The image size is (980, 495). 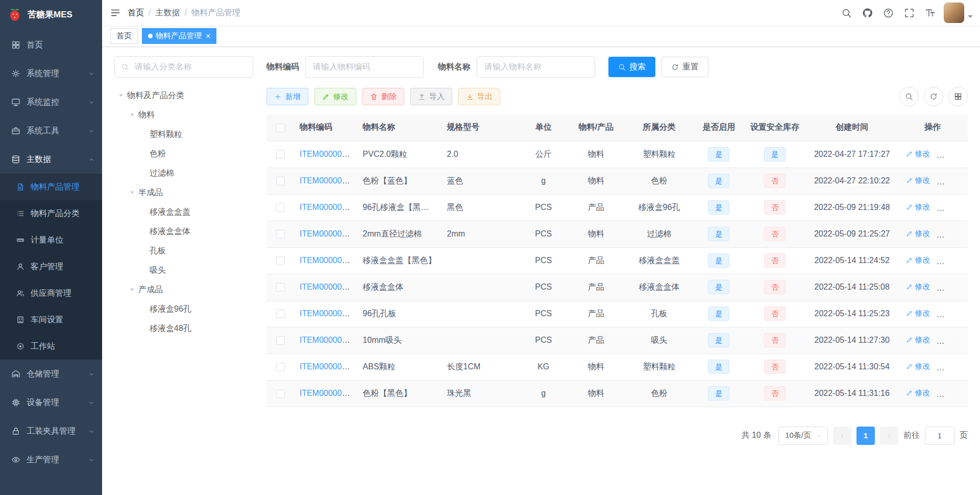 What do you see at coordinates (184, 251) in the screenshot?
I see `tree-node: 孔板` at bounding box center [184, 251].